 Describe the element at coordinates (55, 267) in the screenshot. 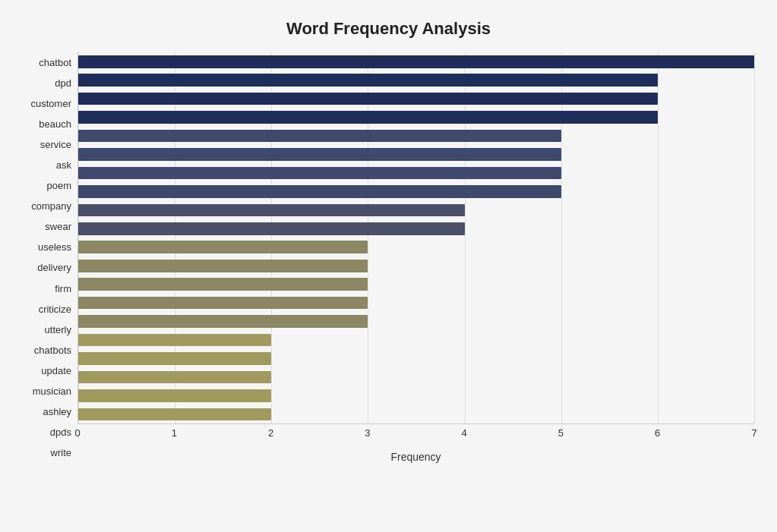

I see `y-label: delivery` at that location.